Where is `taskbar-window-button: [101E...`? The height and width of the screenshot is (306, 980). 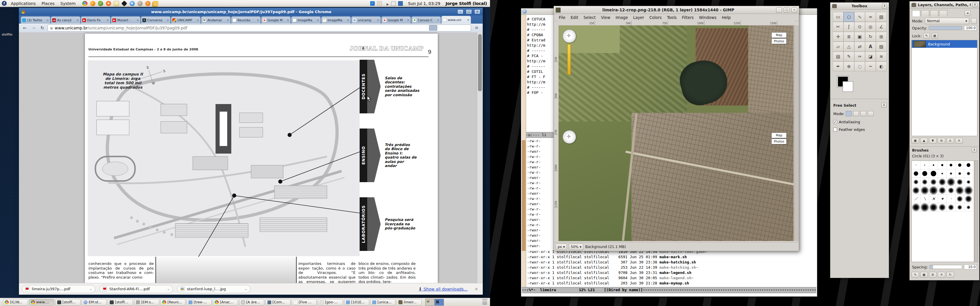 taskbar-window-button: [101E... is located at coordinates (357, 302).